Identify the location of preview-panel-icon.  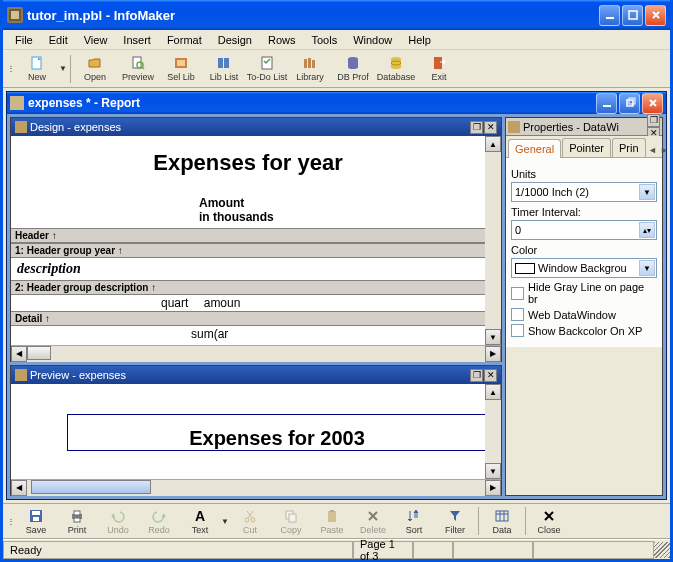
(21, 375).